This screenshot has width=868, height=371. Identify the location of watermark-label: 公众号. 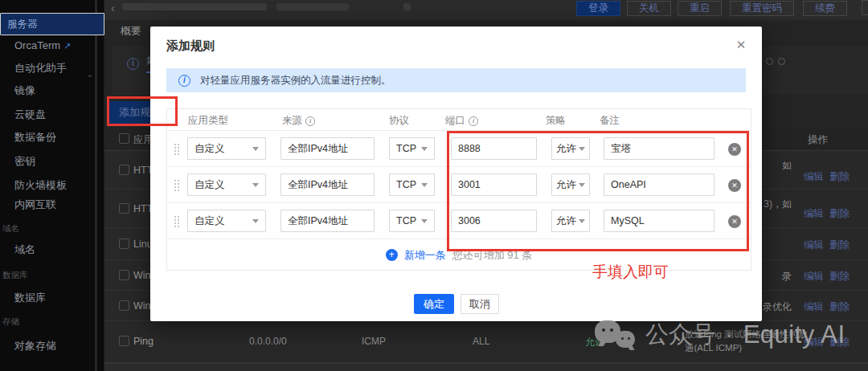
(680, 335).